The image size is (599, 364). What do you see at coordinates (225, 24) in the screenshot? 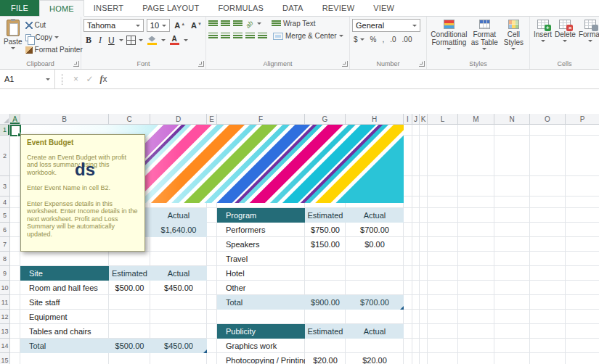
I see `align-middle-button` at bounding box center [225, 24].